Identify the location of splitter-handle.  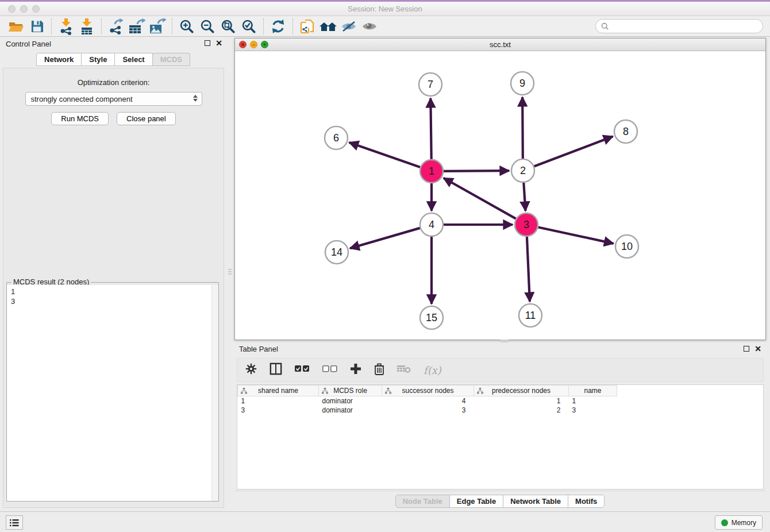
(230, 272).